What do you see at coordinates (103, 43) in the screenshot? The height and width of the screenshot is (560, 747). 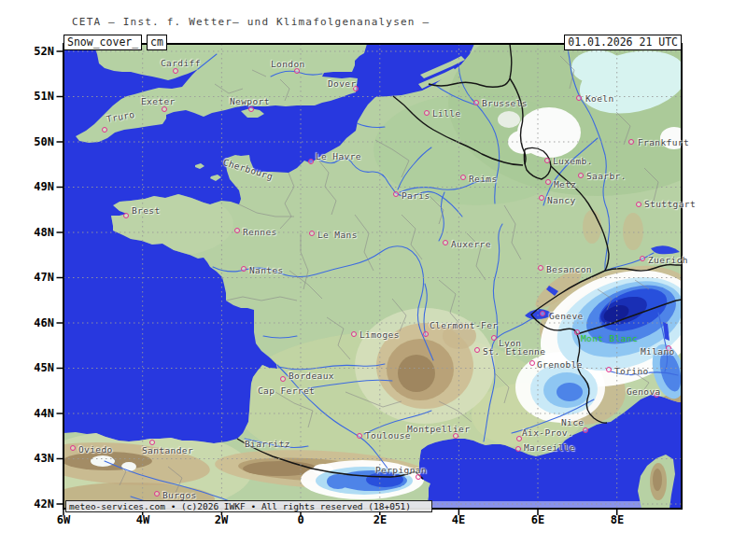 I see `layer-badge: Snow_cover_` at bounding box center [103, 43].